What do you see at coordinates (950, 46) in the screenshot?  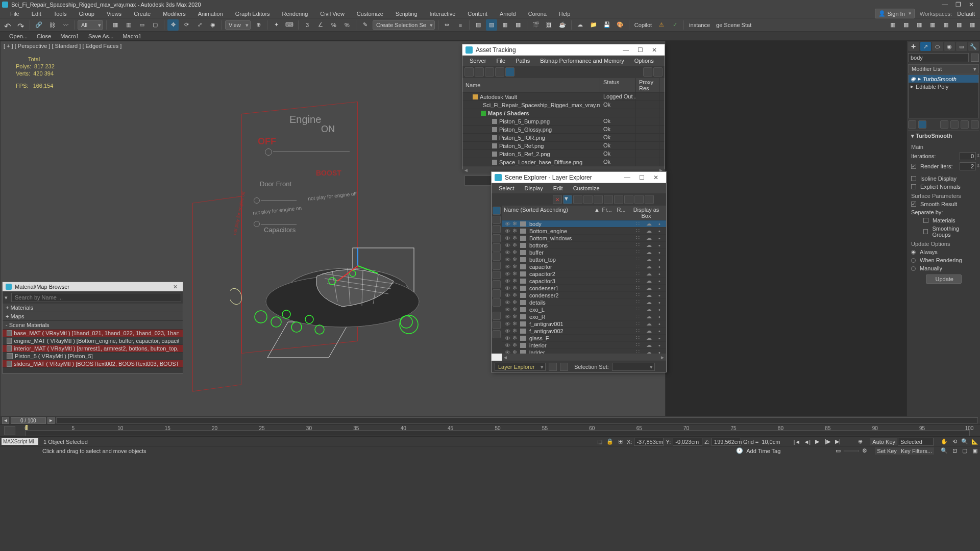 I see `tab-motion: ◉` at bounding box center [950, 46].